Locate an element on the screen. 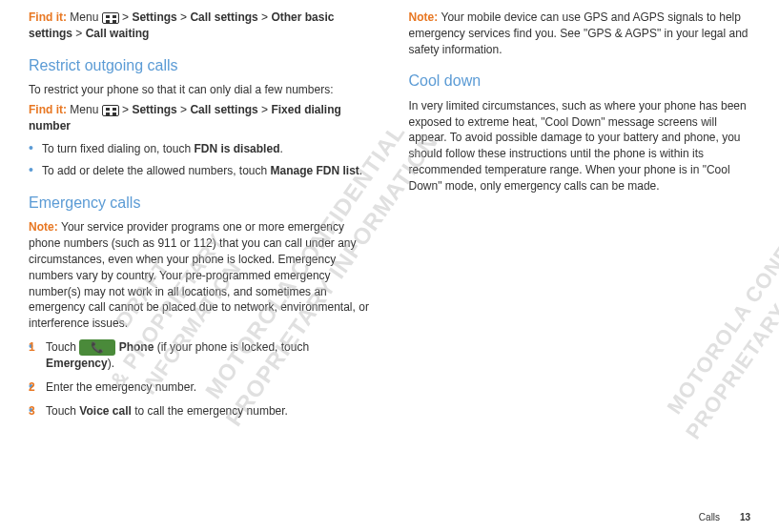 This screenshot has height=532, width=779. footer-section: Calls is located at coordinates (709, 517).